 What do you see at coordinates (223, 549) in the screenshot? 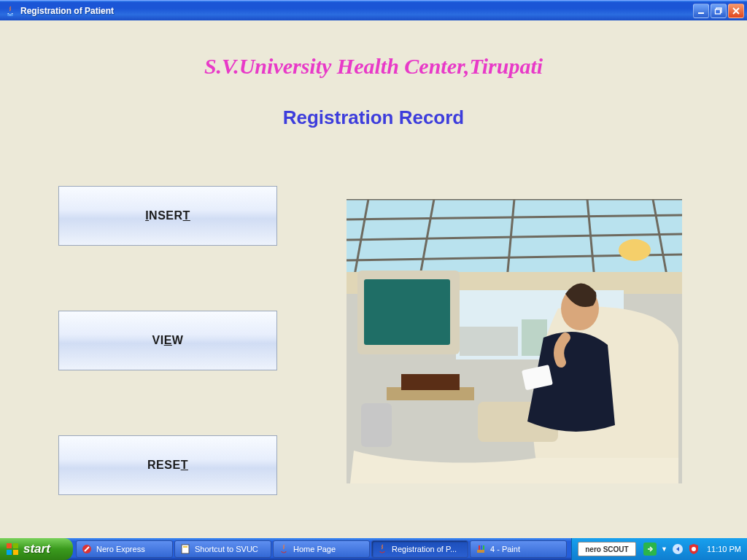
I see `taskbar-item-shortcut: Shortcut to SVUC` at bounding box center [223, 549].